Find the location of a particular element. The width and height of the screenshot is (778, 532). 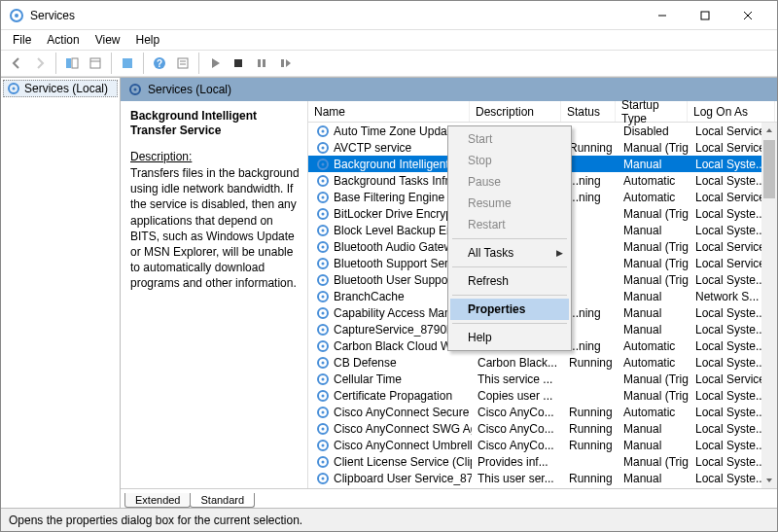

table-row: Cellular TimeThis service ...Manual (Tri… is located at coordinates (543, 379).